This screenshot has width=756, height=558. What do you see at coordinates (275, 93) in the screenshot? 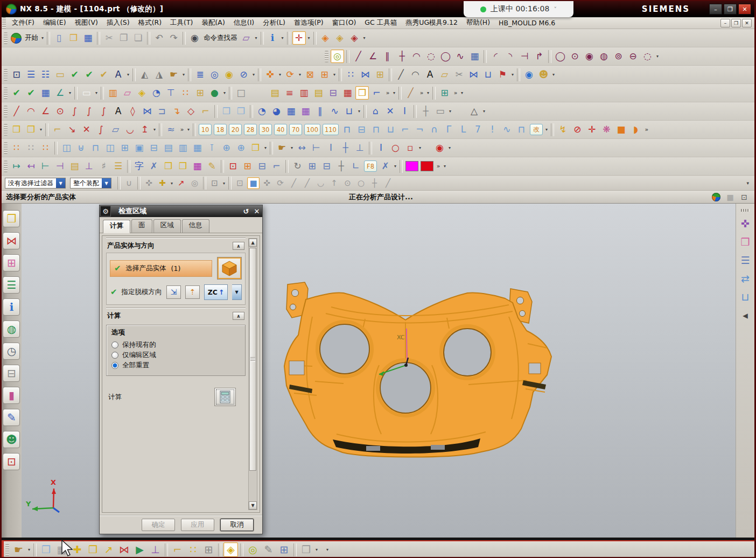
I see `mold-plate1-button: ▤` at bounding box center [275, 93].